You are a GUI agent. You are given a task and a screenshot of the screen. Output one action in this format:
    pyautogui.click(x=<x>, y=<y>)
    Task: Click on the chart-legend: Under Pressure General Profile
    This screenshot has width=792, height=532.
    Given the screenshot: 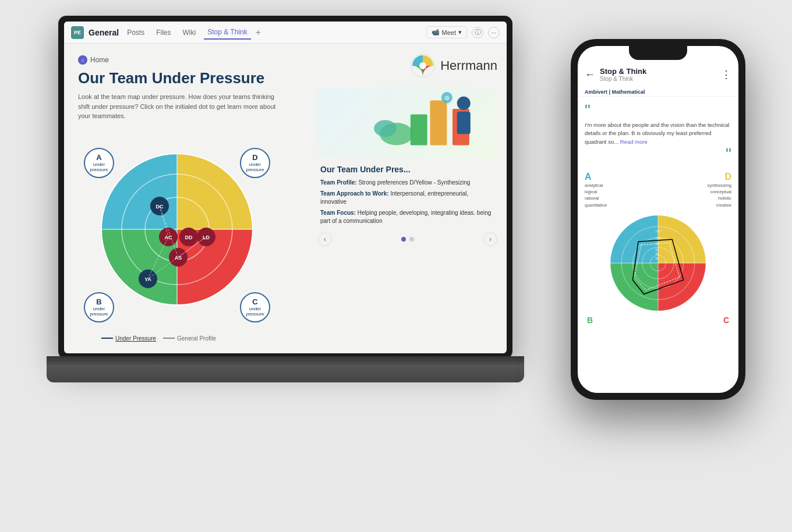 What is the action you would take?
    pyautogui.click(x=177, y=339)
    